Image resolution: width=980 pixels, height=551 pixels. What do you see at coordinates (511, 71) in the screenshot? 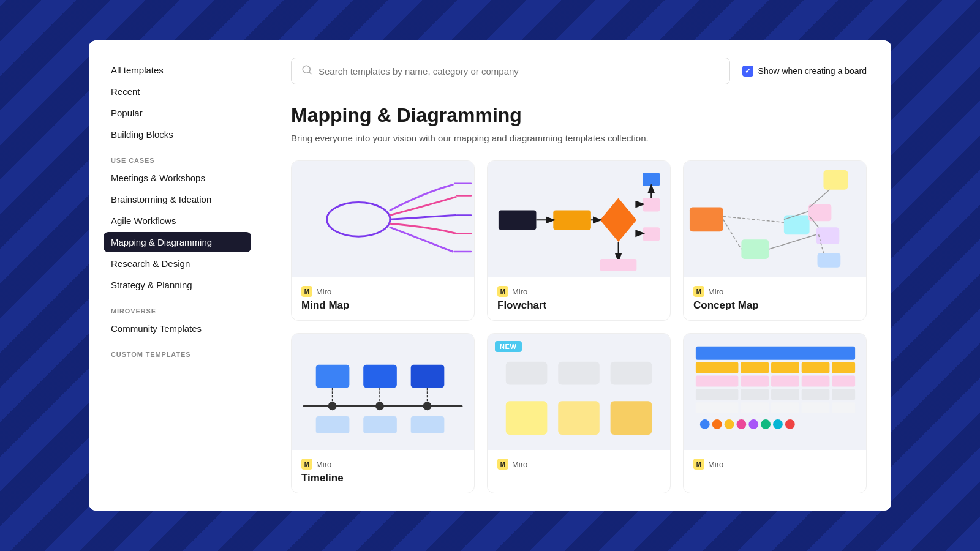
I see `search-box` at bounding box center [511, 71].